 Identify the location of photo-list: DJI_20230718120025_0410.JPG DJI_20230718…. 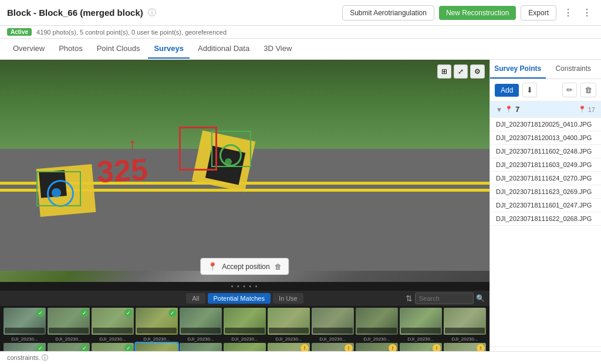
(546, 232).